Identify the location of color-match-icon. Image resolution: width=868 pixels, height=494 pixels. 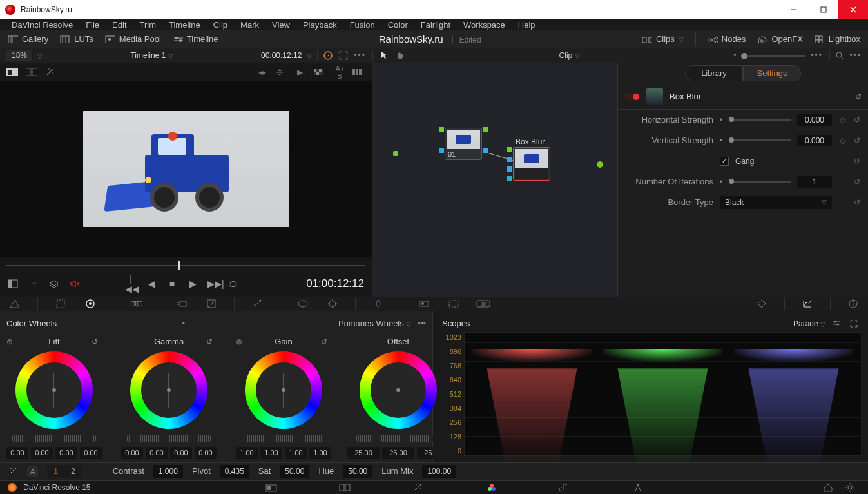
(61, 304).